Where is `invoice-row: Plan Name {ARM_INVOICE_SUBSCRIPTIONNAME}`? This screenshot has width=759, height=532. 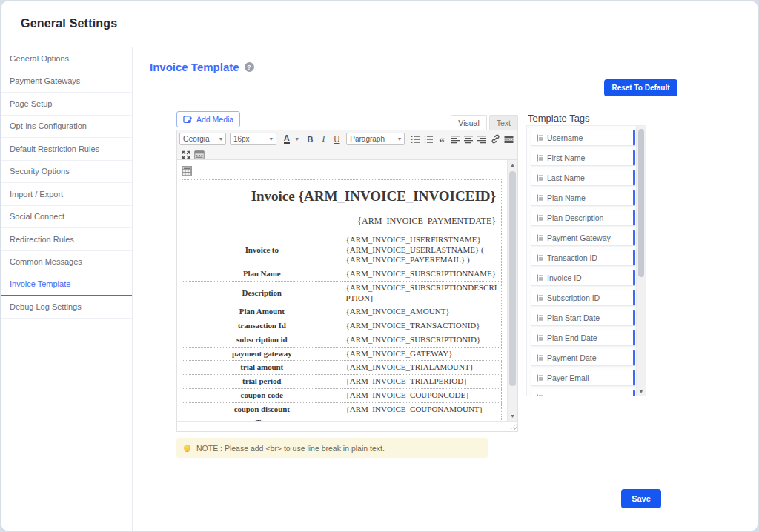
invoice-row: Plan Name {ARM_INVOICE_SUBSCRIPTIONNAME} is located at coordinates (342, 274).